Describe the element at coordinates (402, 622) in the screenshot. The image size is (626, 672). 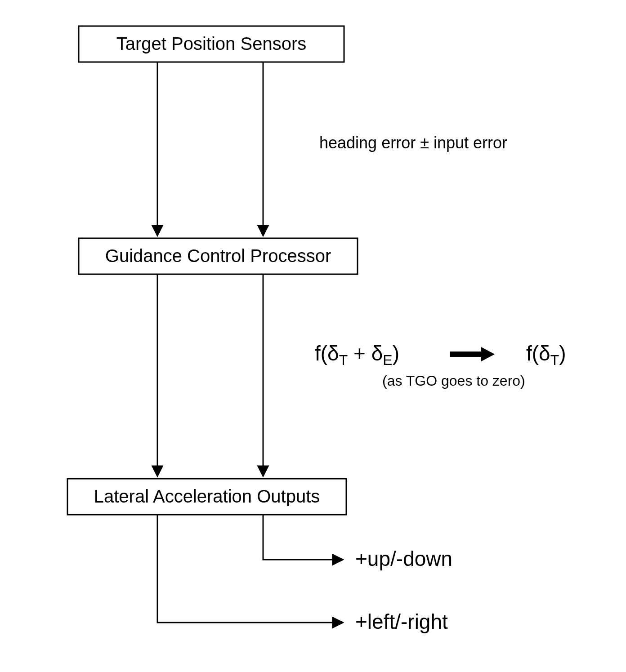
I see `label-leftright: +left/-right` at that location.